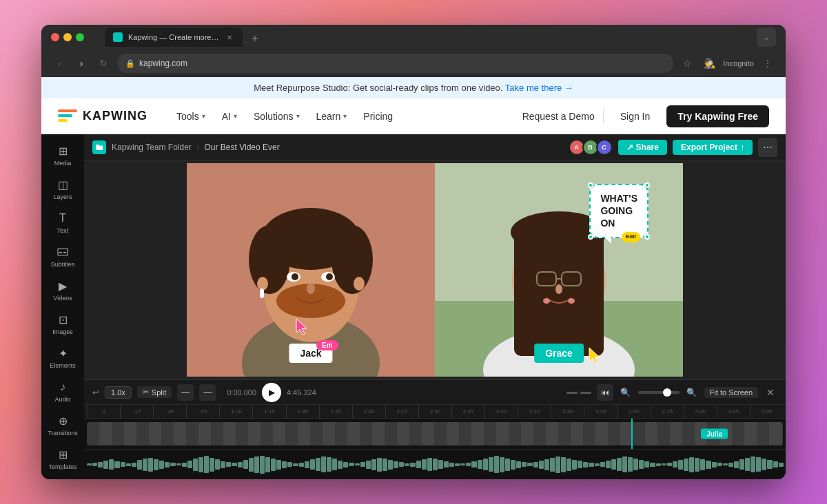 This screenshot has height=504, width=827. Describe the element at coordinates (96, 392) in the screenshot. I see `undo-icon: ↩` at that location.